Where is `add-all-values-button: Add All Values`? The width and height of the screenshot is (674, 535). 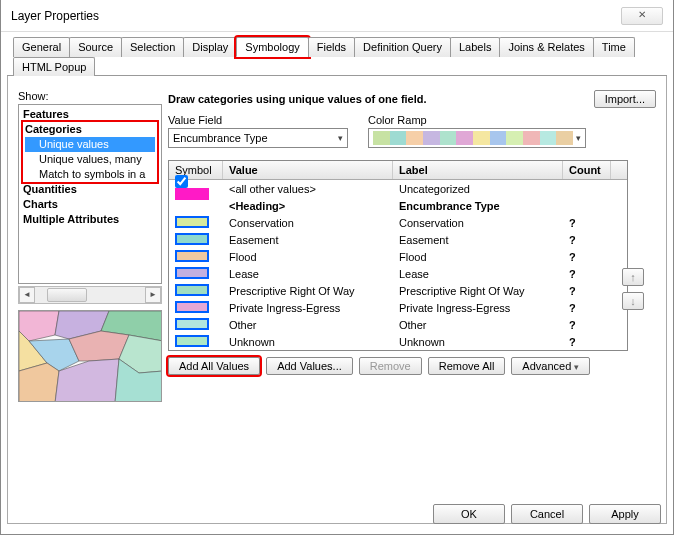 add-all-values-button: Add All Values is located at coordinates (214, 366).